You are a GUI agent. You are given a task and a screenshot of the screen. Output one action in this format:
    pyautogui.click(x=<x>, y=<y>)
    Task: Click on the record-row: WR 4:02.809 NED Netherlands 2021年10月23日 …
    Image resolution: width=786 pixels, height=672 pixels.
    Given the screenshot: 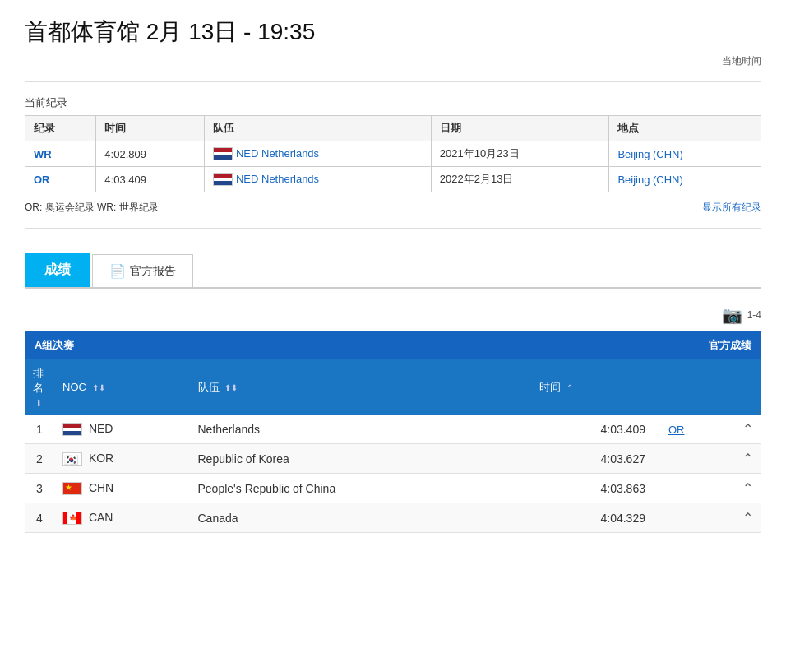 What is the action you would take?
    pyautogui.click(x=393, y=155)
    